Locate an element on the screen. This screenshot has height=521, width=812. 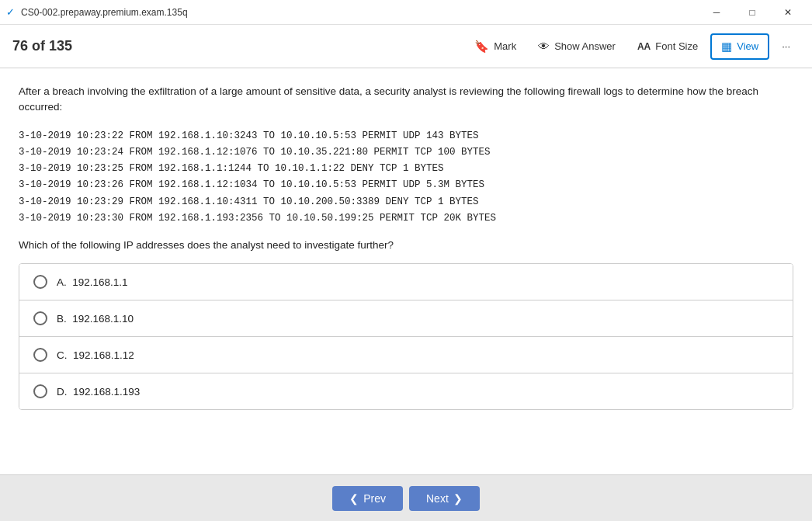
radio-a is located at coordinates (40, 282).